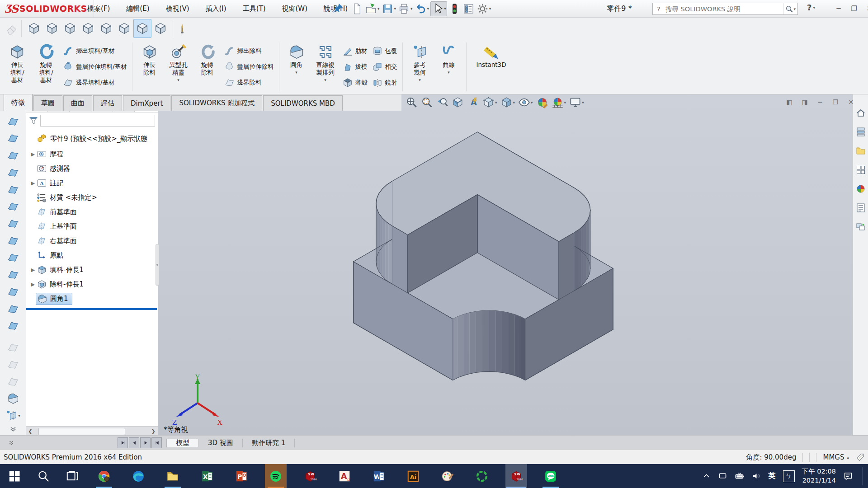 This screenshot has height=488, width=868. What do you see at coordinates (385, 51) in the screenshot?
I see `wrap-button: 包覆` at bounding box center [385, 51].